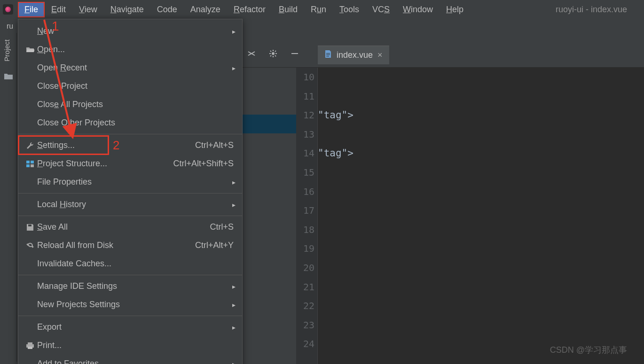  What do you see at coordinates (8, 197) in the screenshot?
I see `left-toolbar: Project` at bounding box center [8, 197].